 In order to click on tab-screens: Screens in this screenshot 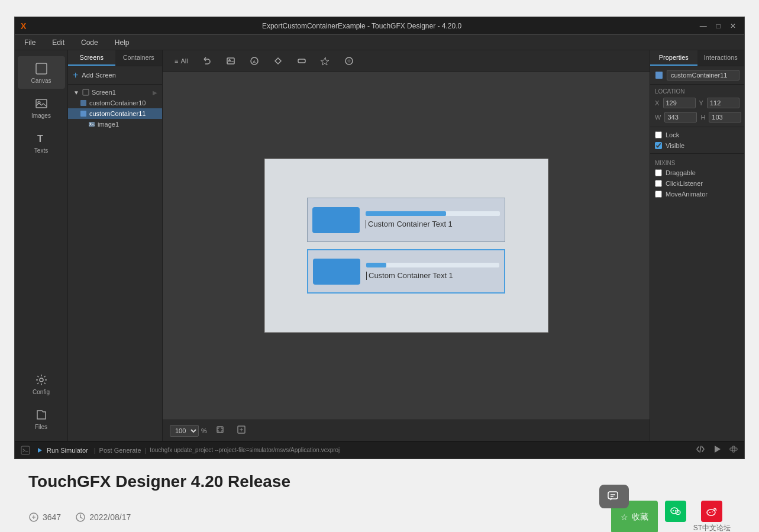, I will do `click(92, 58)`.